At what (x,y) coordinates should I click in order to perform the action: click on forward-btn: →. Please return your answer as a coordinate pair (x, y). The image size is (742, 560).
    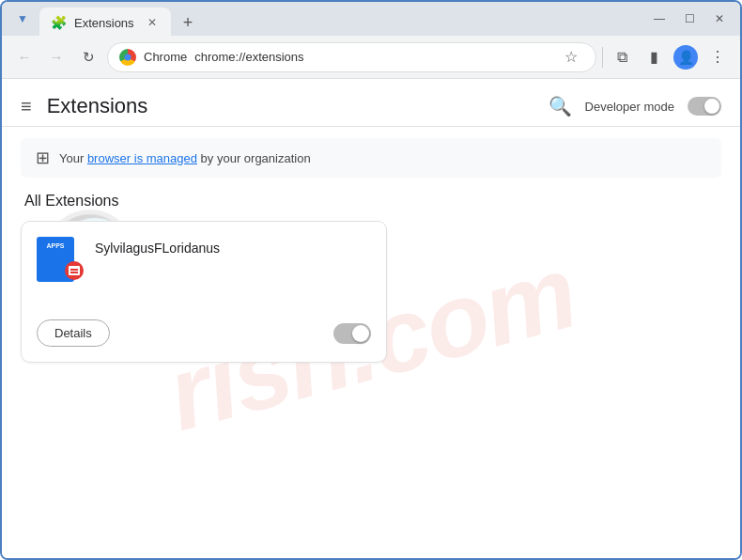
    Looking at the image, I should click on (56, 57).